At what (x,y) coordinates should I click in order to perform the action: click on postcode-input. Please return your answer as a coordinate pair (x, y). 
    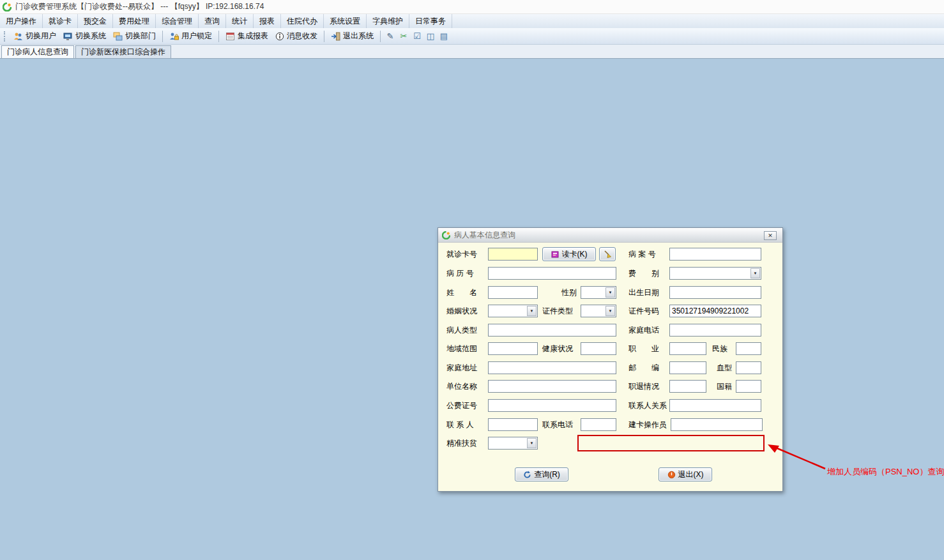
    Looking at the image, I should click on (688, 368).